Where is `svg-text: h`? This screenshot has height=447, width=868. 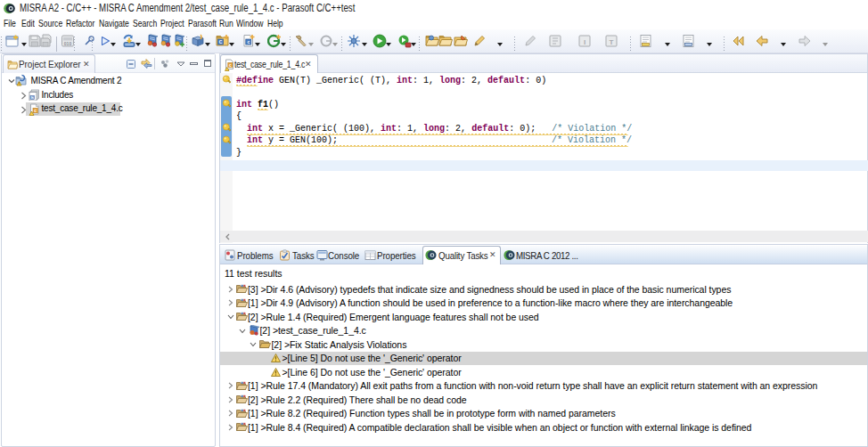
svg-text: h is located at coordinates (32, 98).